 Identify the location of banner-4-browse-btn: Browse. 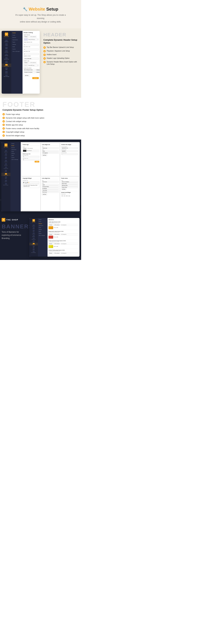
(51, 253).